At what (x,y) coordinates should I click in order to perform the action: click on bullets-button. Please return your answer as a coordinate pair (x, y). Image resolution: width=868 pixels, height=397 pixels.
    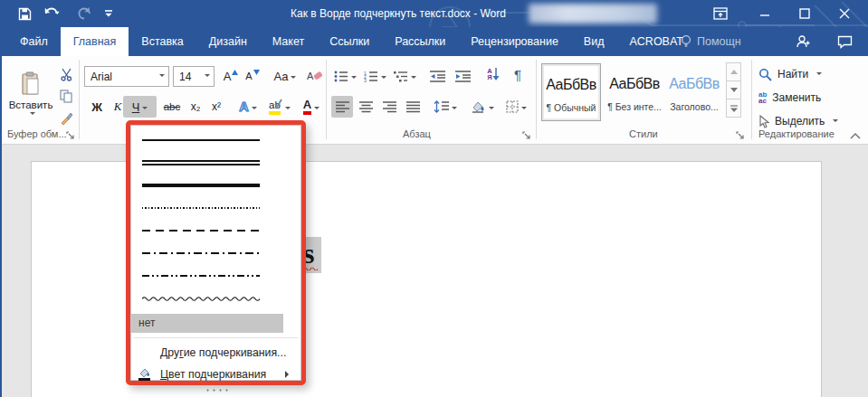
    Looking at the image, I should click on (345, 76).